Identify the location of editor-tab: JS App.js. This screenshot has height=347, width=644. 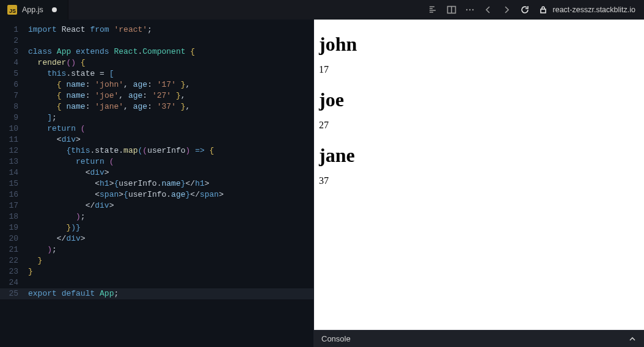
(34, 10).